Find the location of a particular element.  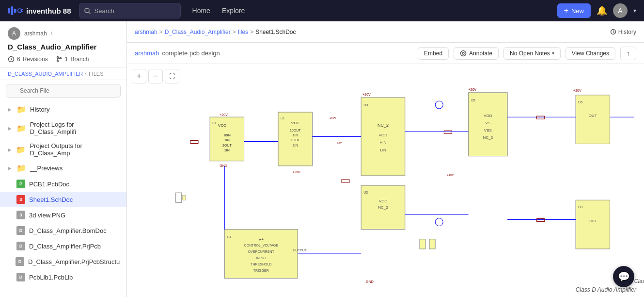

sidebar-item-pcblib: ▶ D PcbLib1.PcbLib is located at coordinates (63, 277).